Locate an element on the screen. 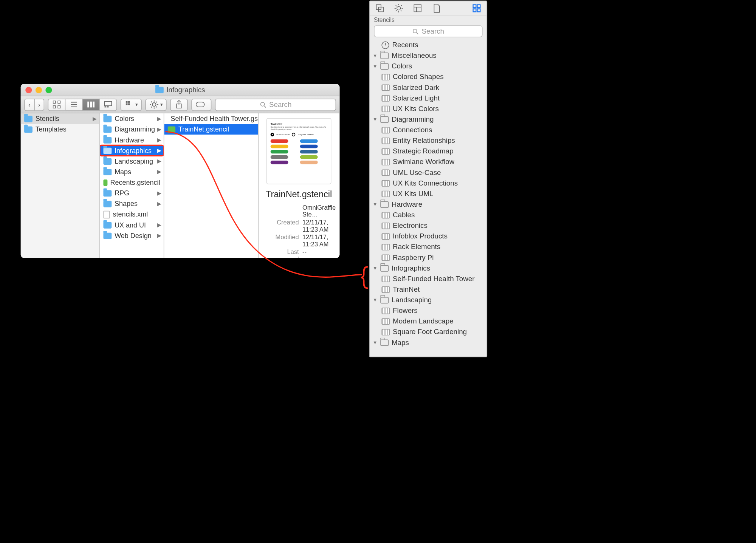 The height and width of the screenshot is (543, 756). stencil-row: UX Kits Colors is located at coordinates (428, 108).